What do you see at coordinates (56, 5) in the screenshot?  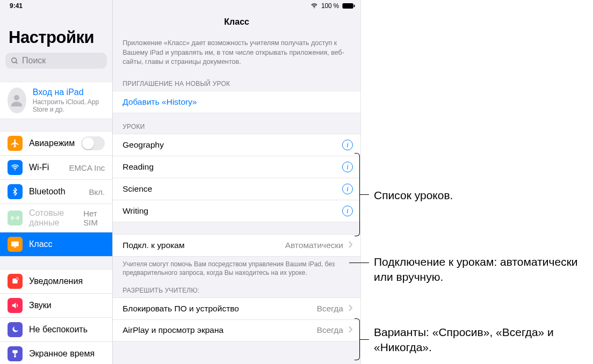 I see `status-time: 9:41` at bounding box center [56, 5].